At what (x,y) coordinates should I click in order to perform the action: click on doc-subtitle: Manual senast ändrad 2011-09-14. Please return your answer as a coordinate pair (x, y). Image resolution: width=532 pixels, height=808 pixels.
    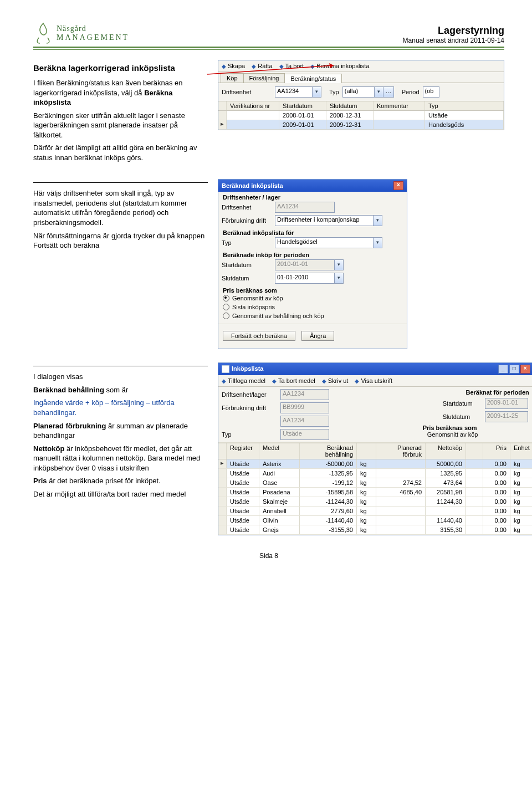
    Looking at the image, I should click on (453, 40).